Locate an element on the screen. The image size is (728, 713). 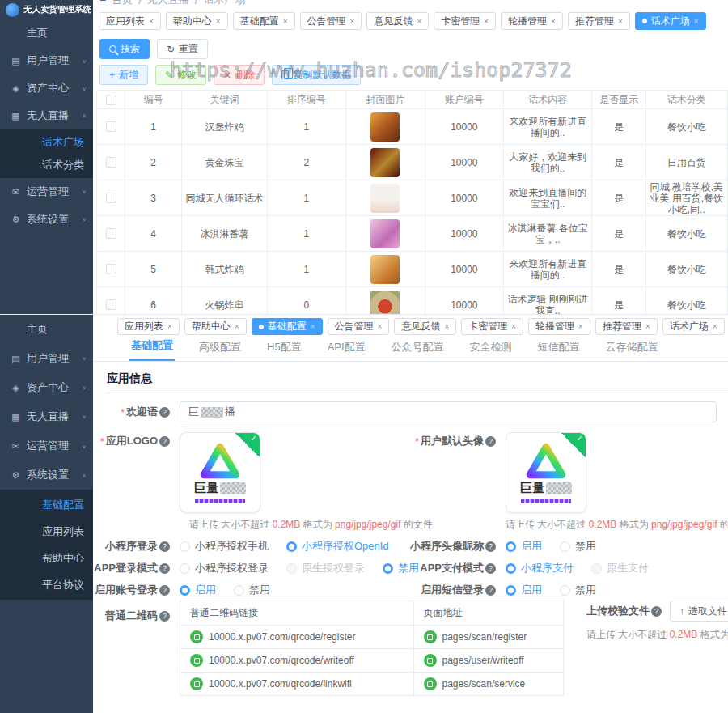
sidebar-item-live: ▦无人直播∨ is located at coordinates (47, 417).